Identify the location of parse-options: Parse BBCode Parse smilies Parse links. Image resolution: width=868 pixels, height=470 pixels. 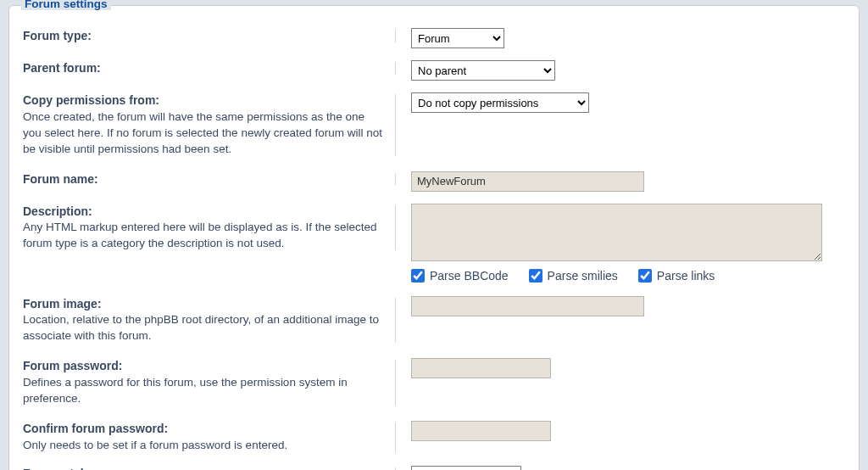
(628, 276).